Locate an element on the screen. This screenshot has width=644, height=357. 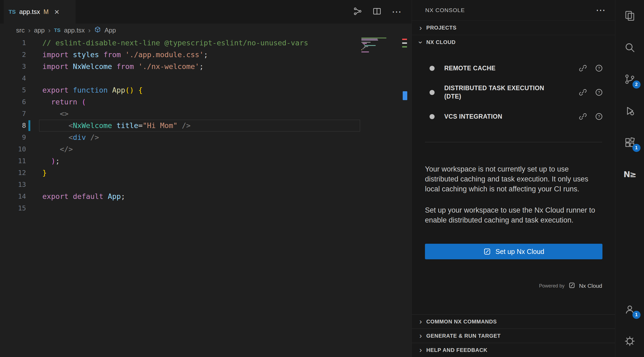
breadcrumb: src › app › TS app.tsx › App is located at coordinates (206, 30).